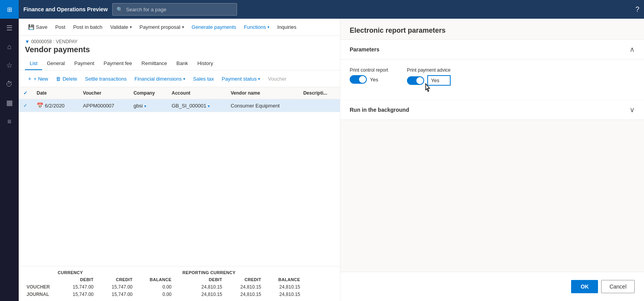 The height and width of the screenshot is (301, 644). Describe the element at coordinates (364, 49) in the screenshot. I see `parameters-section-title: Parameters` at that location.